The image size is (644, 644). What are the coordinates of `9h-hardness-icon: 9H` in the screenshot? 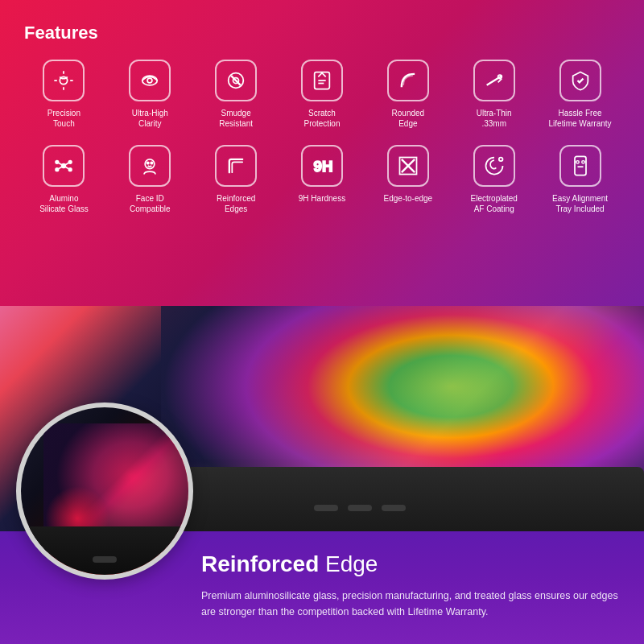 It's located at (322, 166).